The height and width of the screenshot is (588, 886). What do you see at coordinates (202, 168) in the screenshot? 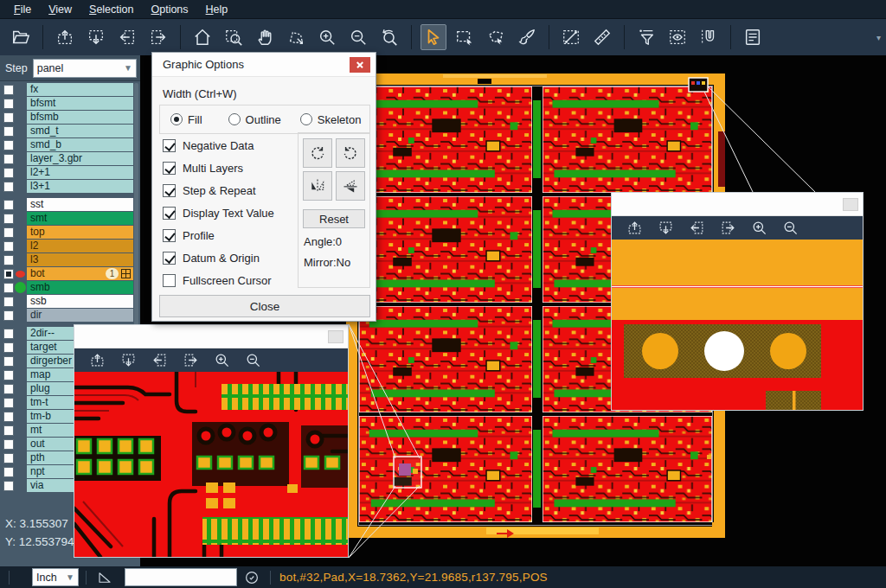
I see `checkbox-multi-layers: Multi Layers` at bounding box center [202, 168].